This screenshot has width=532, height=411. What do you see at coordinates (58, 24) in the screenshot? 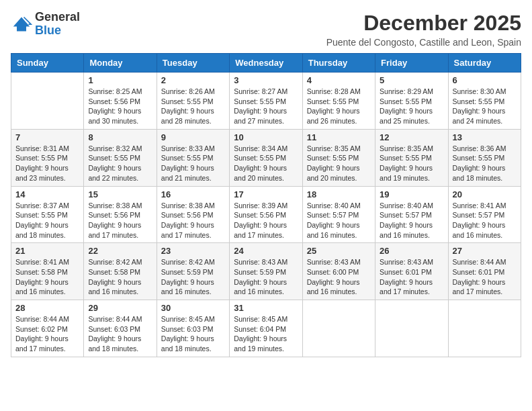
I see `logo-text: GeneralBlue` at bounding box center [58, 24].